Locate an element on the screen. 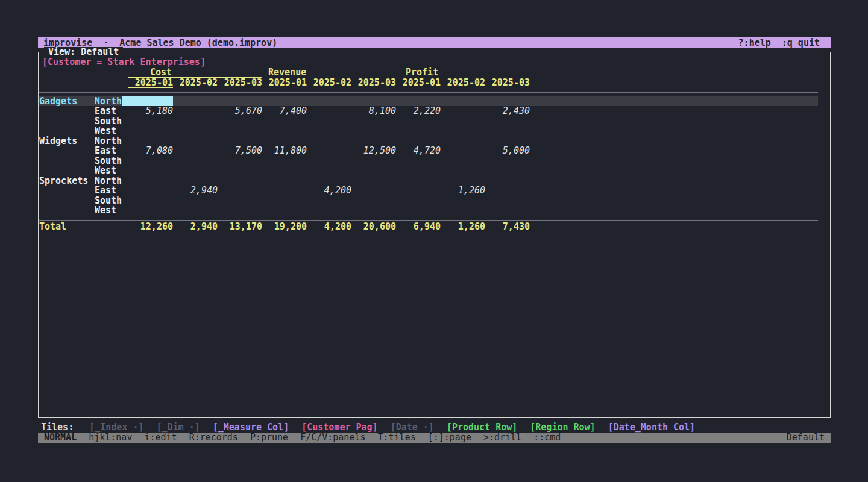 The width and height of the screenshot is (868, 482). tile-measure: [_Measure Col] is located at coordinates (251, 427).